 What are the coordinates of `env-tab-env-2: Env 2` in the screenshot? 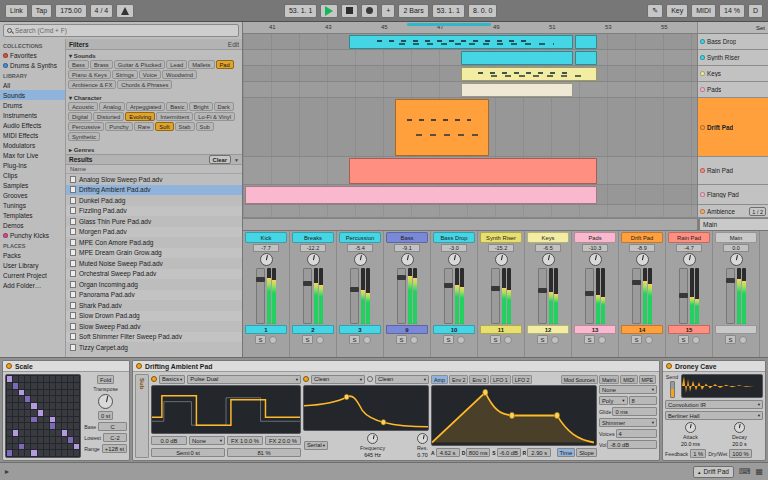 It's located at (459, 380).